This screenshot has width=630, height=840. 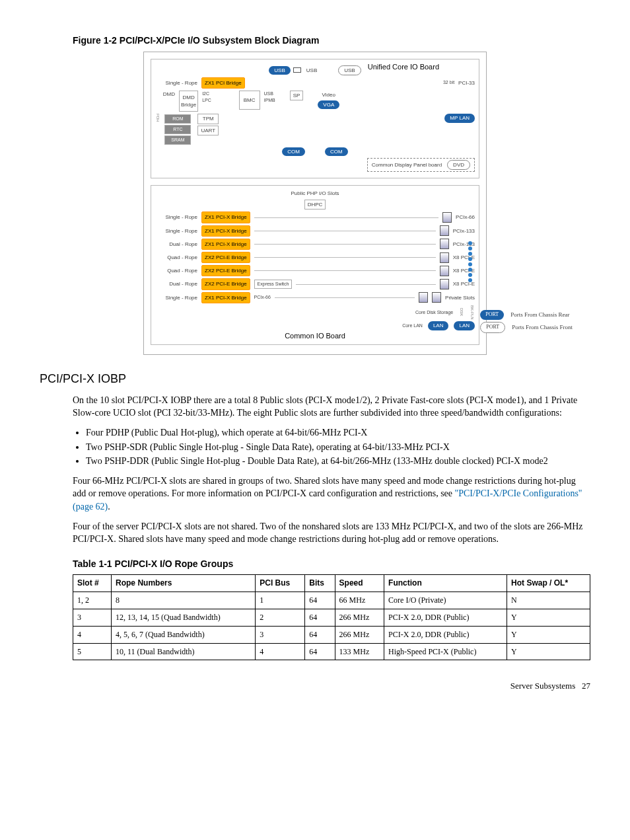 What do you see at coordinates (207, 94) in the screenshot?
I see `i2c-label: I2C` at bounding box center [207, 94].